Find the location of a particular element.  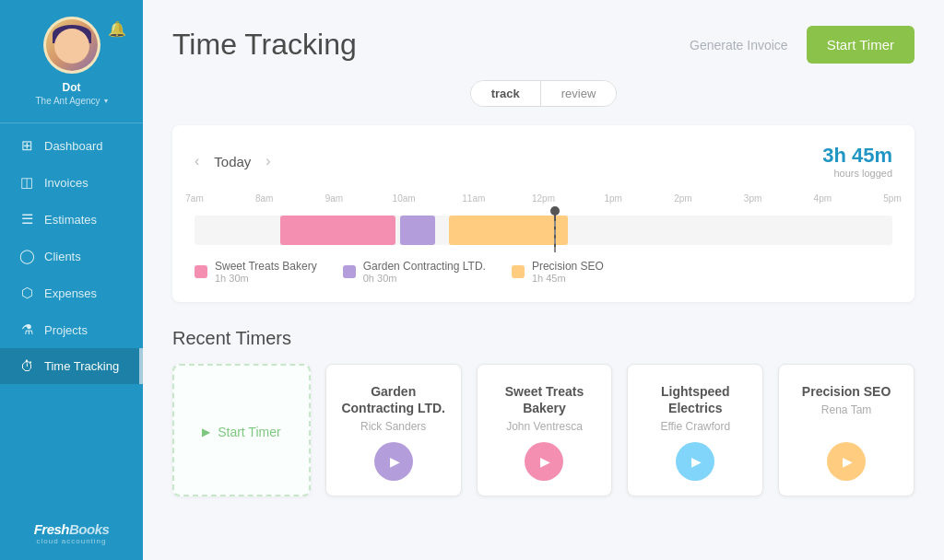

bell-icon: 🔔 is located at coordinates (117, 29).